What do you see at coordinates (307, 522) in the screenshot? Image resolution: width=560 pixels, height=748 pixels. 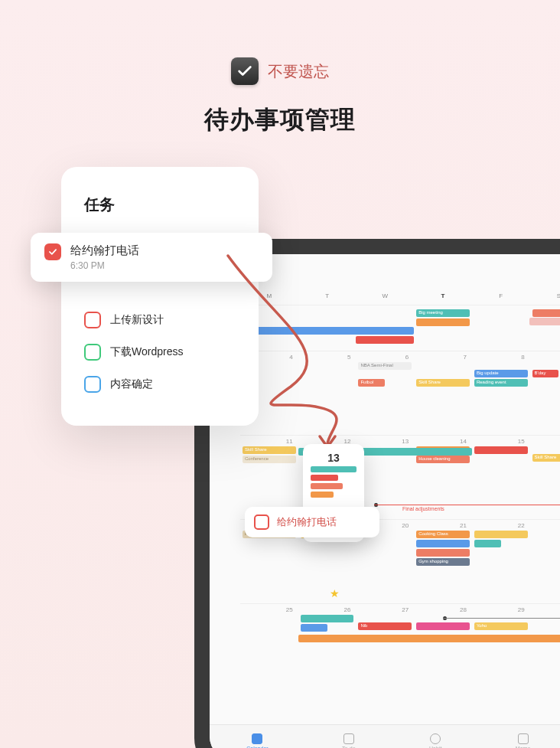 I see `todo-bubble-label: 给约翰打电话` at bounding box center [307, 522].